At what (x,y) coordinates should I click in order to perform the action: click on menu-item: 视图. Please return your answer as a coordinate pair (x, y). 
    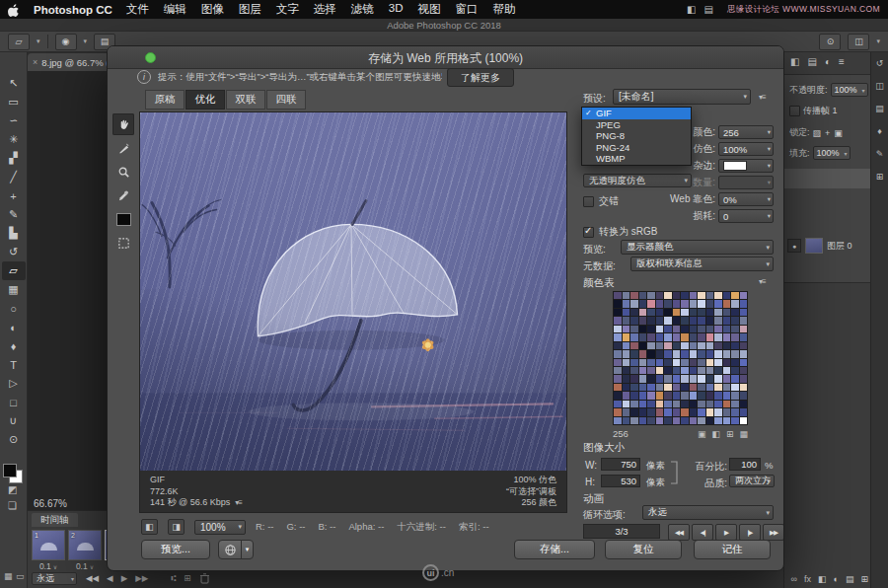
    Looking at the image, I should click on (430, 10).